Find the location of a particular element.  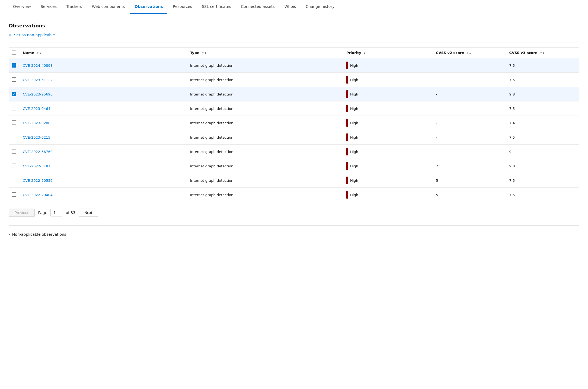

nav-item-ssl-certificates: SSL certificates is located at coordinates (216, 7).